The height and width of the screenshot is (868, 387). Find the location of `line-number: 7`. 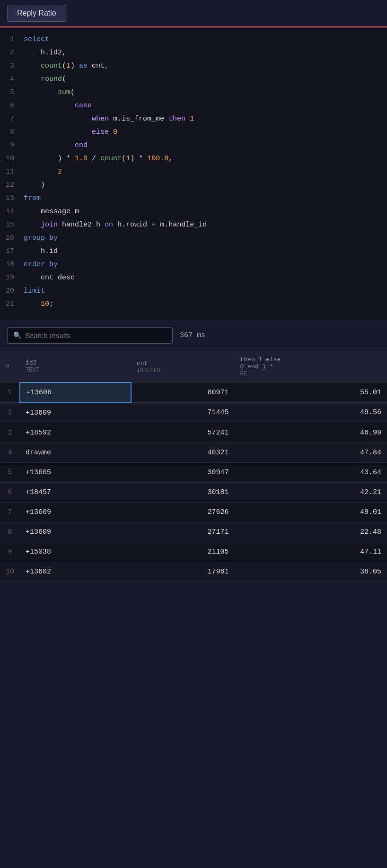

line-number: 7 is located at coordinates (12, 119).